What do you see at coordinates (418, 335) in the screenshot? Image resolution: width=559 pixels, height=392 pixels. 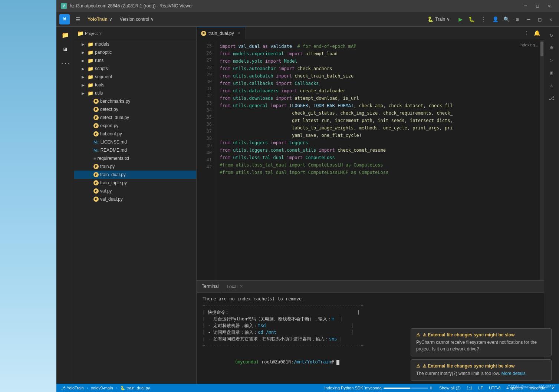 I see `warning-icon: ⚠` at bounding box center [418, 335].